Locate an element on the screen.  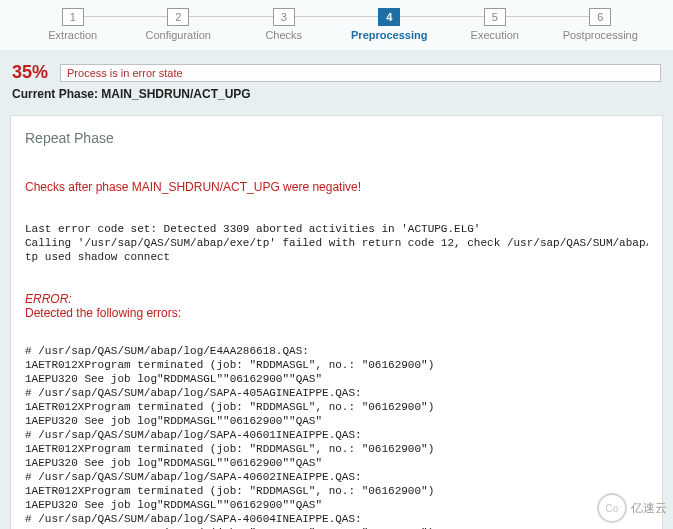
step-execution: 5 Execution is located at coordinates (495, 27).